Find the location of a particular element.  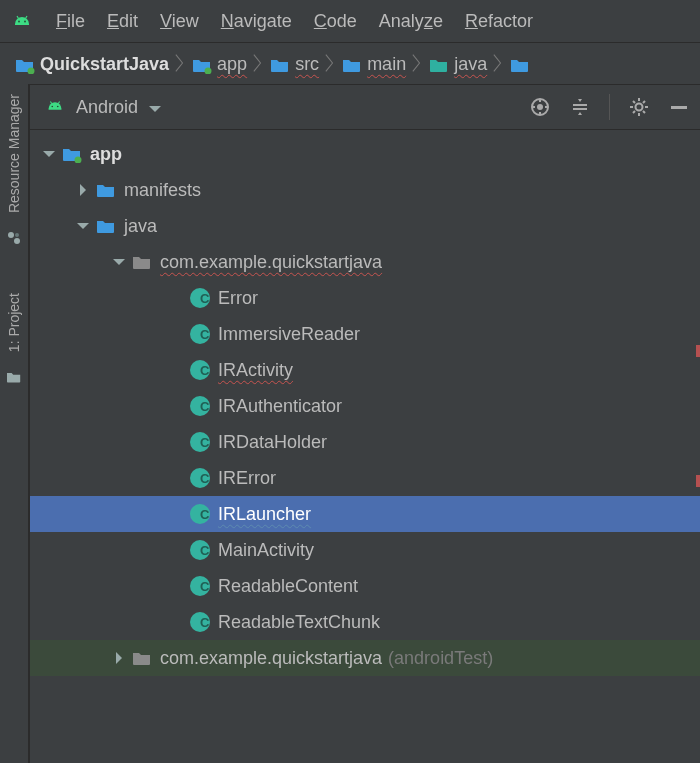

node-label: manifests is located at coordinates (162, 190).